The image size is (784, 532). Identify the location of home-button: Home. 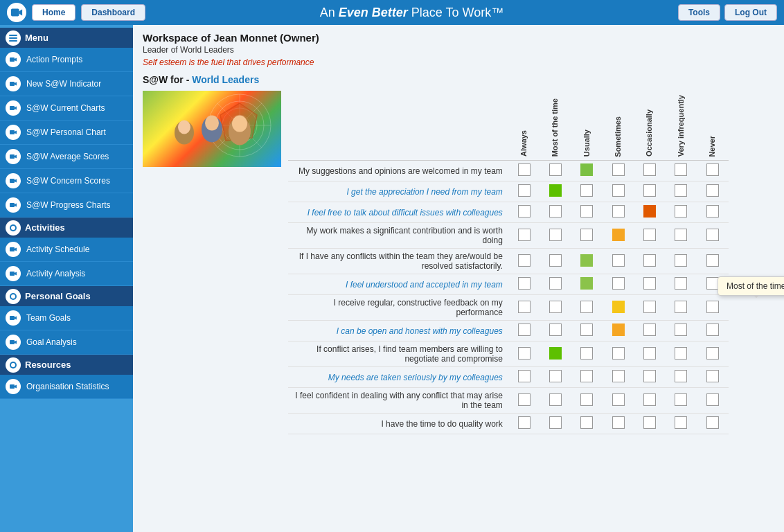
(54, 12).